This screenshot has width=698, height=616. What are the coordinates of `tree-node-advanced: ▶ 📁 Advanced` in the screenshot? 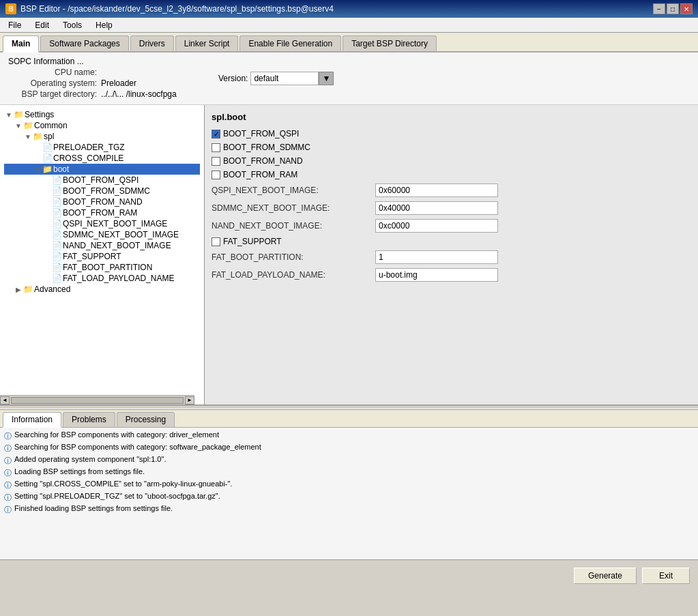 It's located at (102, 289).